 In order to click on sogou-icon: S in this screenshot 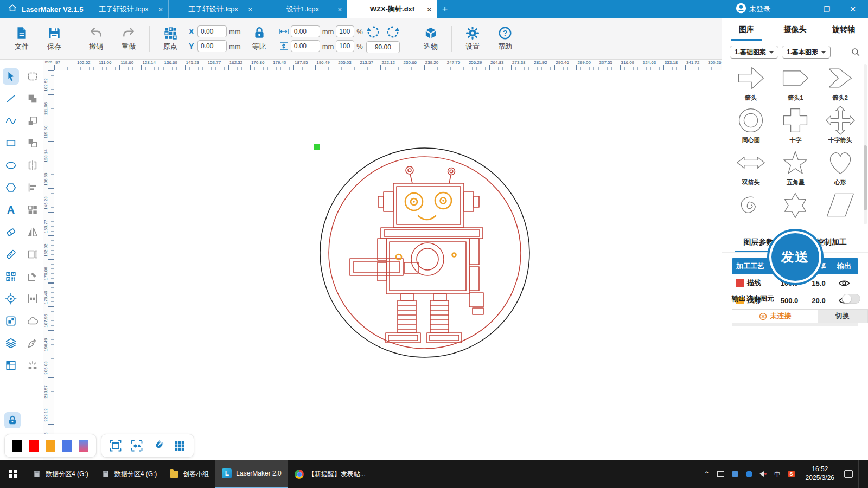, I will do `click(792, 474)`.